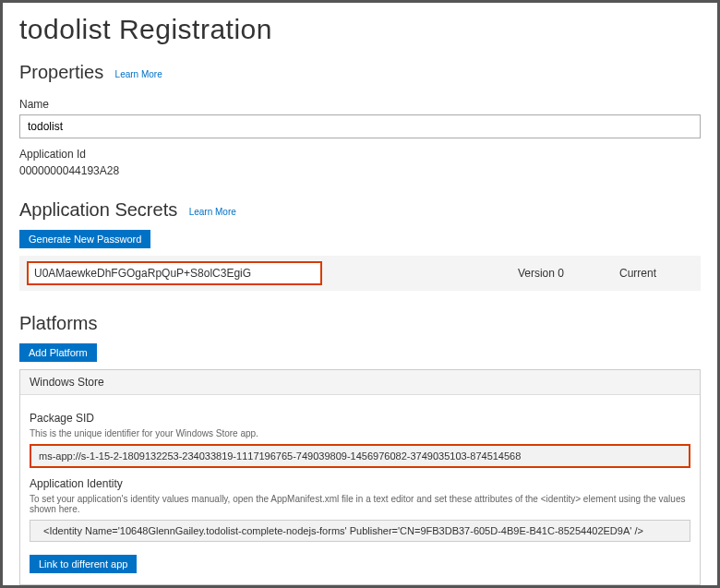  I want to click on identity-help: To set your application's identity value…, so click(360, 504).